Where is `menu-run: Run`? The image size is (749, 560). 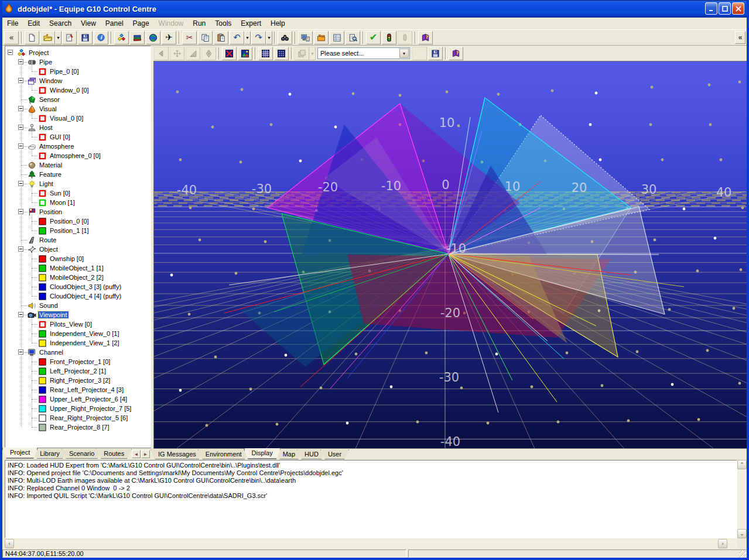 menu-run: Run is located at coordinates (199, 23).